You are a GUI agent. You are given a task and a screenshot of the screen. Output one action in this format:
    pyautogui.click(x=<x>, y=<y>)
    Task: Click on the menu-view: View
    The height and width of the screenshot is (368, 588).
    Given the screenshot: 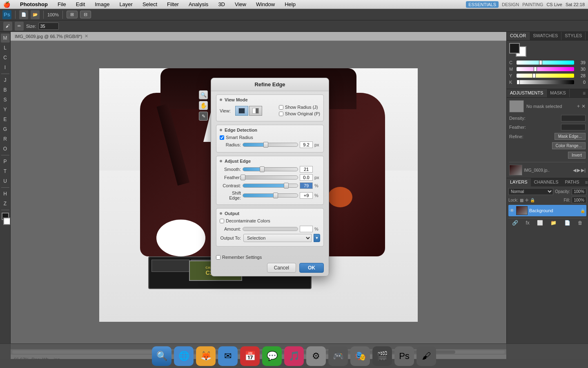 What is the action you would take?
    pyautogui.click(x=241, y=4)
    